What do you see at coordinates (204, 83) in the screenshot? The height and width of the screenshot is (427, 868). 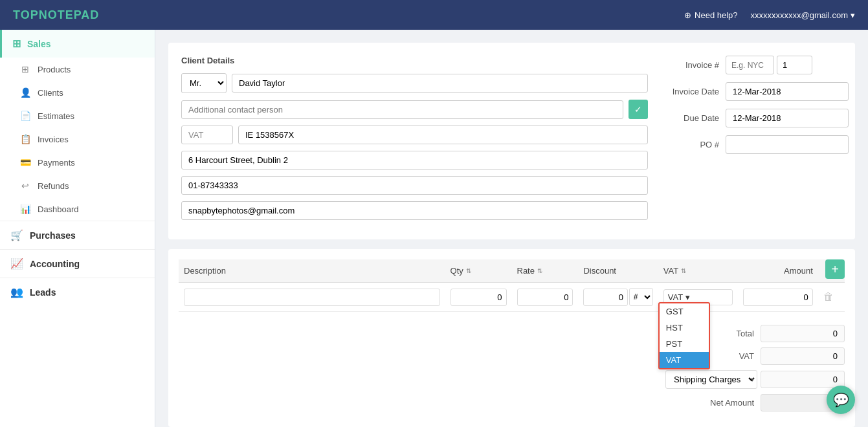 I see `salutation-select: Mr. Mrs. Ms. Dr.` at bounding box center [204, 83].